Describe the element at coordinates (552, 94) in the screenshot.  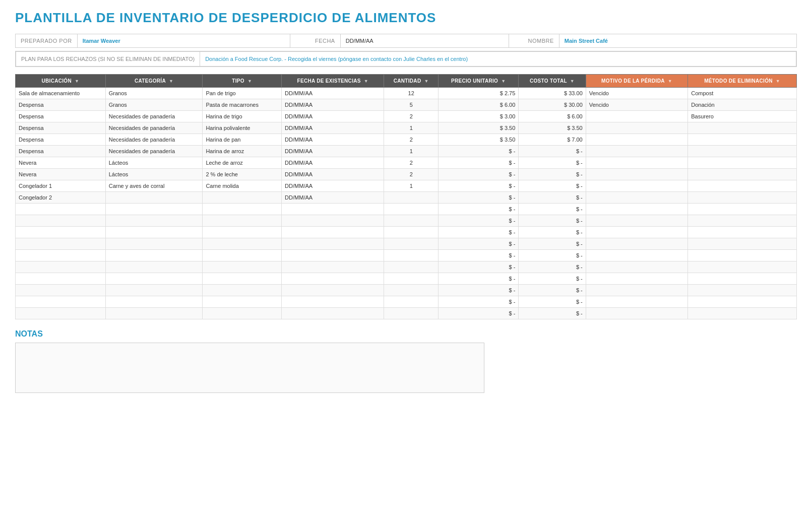
I see `cell-total-cost: $ 33.00` at that location.